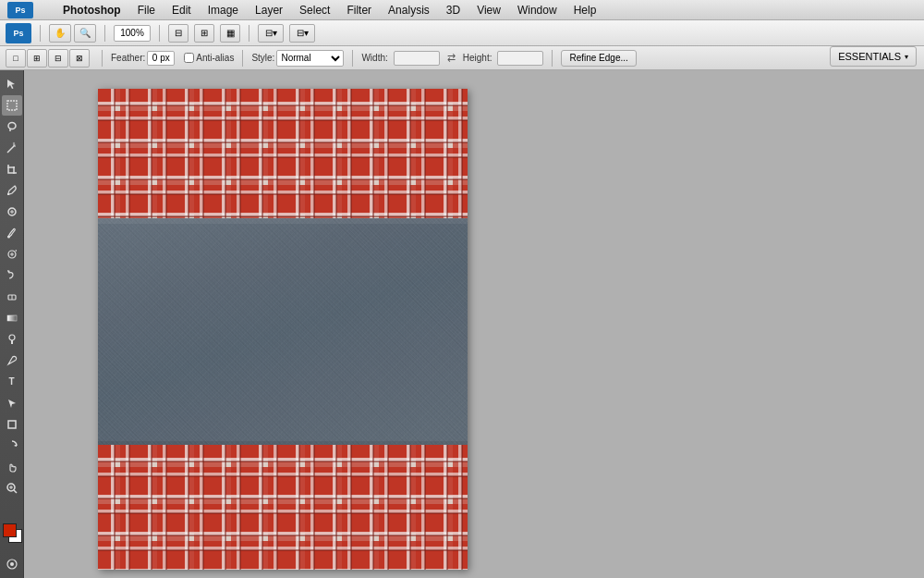 Image resolution: width=924 pixels, height=578 pixels. What do you see at coordinates (224, 10) in the screenshot?
I see `menu-image: Image` at bounding box center [224, 10].